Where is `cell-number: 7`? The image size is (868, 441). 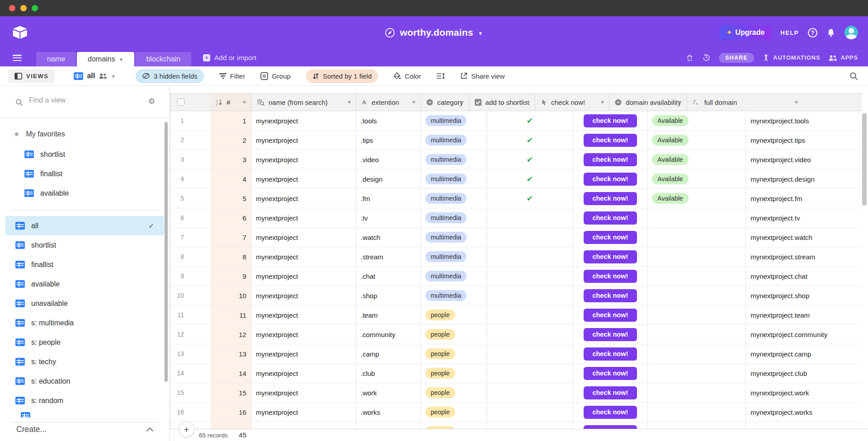 cell-number: 7 is located at coordinates (231, 237).